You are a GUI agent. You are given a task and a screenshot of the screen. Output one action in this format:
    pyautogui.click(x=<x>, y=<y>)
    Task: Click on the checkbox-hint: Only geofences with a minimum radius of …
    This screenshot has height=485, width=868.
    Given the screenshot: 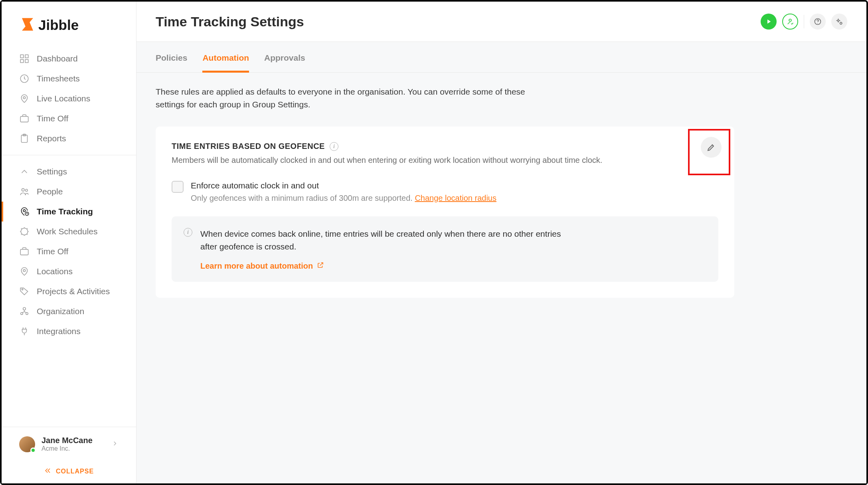 What is the action you would take?
    pyautogui.click(x=344, y=198)
    